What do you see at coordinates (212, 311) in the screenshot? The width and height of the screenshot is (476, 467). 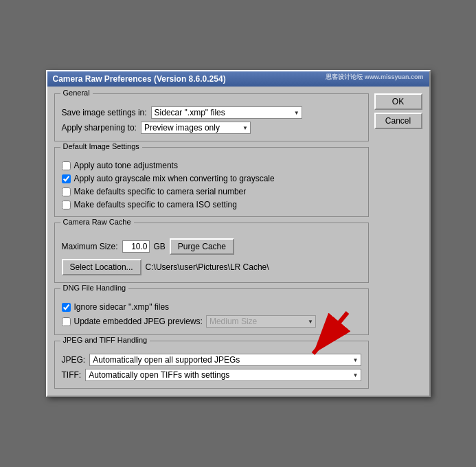 I see `dng-file-handling-content: Ignore sidecar ".xmp" files Update embed…` at bounding box center [212, 311].